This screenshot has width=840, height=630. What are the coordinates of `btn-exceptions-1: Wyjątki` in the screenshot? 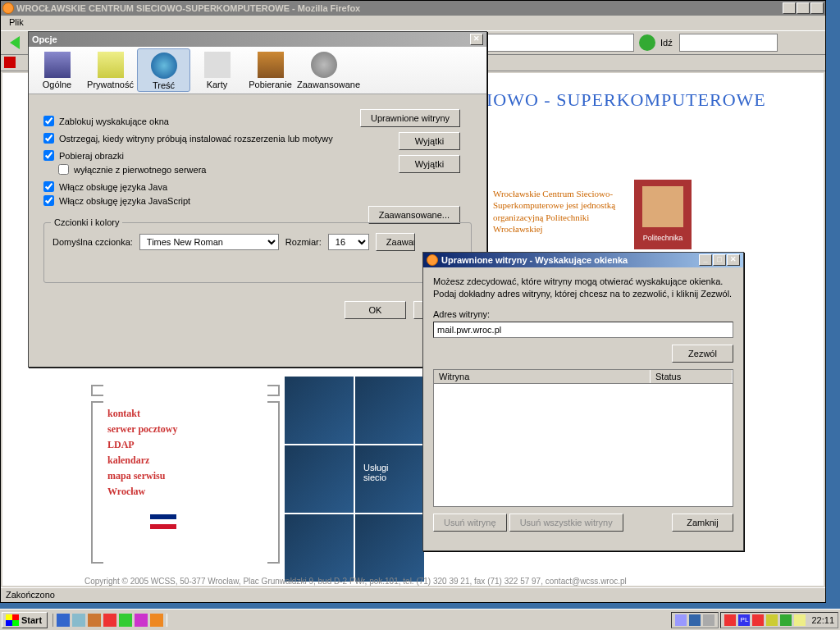 It's located at (430, 141).